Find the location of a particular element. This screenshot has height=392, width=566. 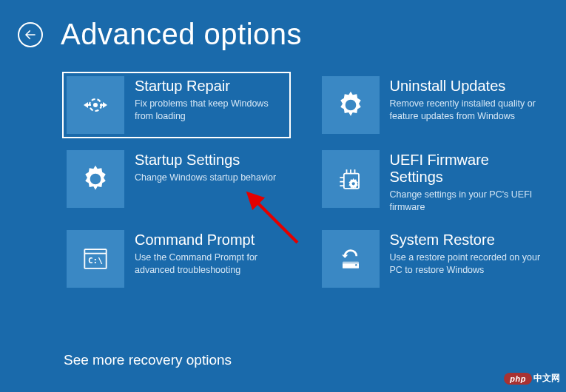

see-more-link: See more recovery options is located at coordinates (148, 360).